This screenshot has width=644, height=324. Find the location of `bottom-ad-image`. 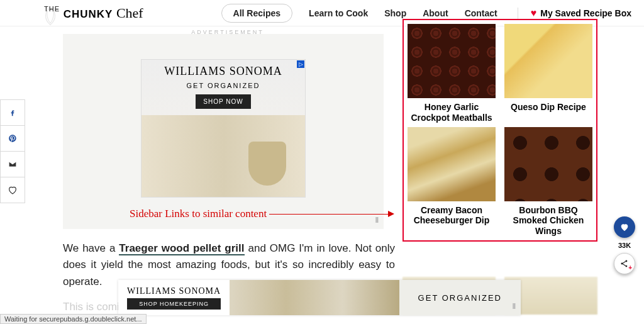

bottom-ad-image is located at coordinates (314, 298).